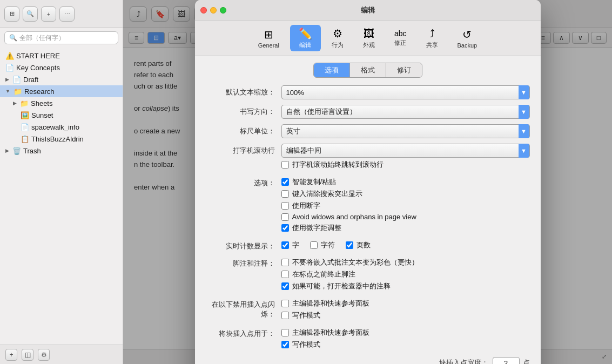  What do you see at coordinates (304, 151) in the screenshot?
I see `typewriter-value: 编辑器中间` at bounding box center [304, 151].